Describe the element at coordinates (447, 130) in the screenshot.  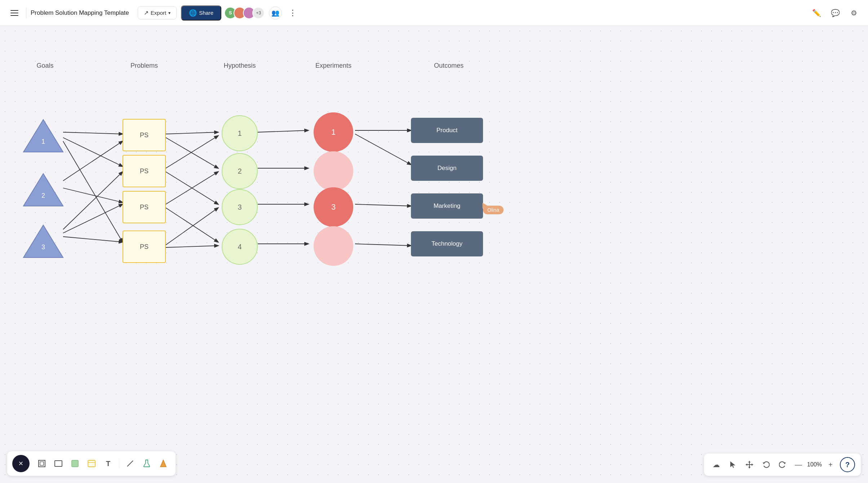
I see `outcome-product: Product` at that location.